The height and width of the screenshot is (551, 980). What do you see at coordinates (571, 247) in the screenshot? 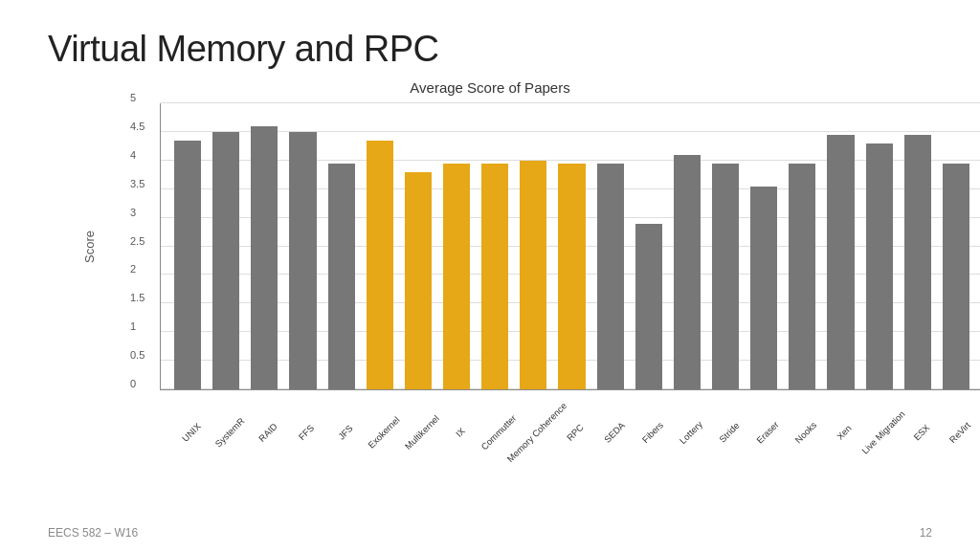
I see `bar-group: RPC` at bounding box center [571, 247].